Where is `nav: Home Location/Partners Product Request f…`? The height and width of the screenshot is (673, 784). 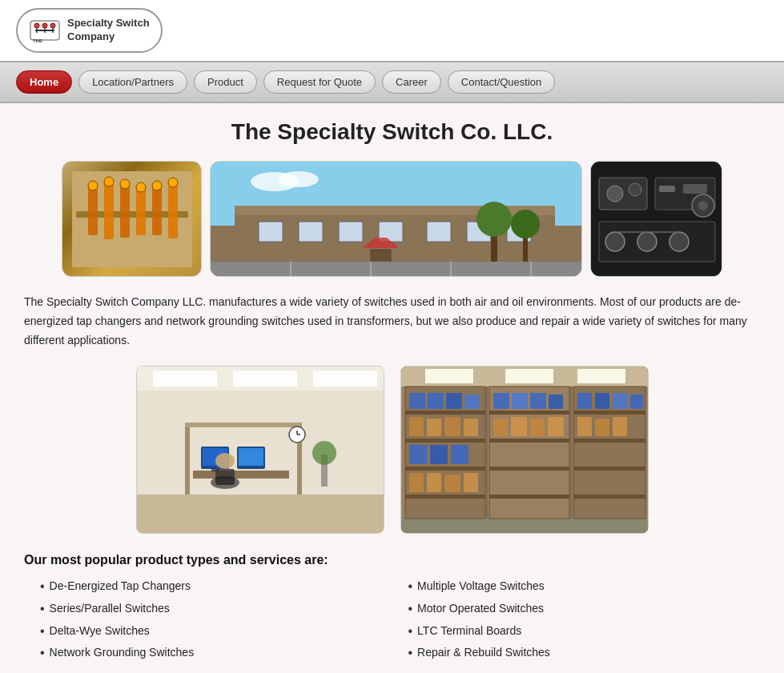 nav: Home Location/Partners Product Request f… is located at coordinates (392, 83).